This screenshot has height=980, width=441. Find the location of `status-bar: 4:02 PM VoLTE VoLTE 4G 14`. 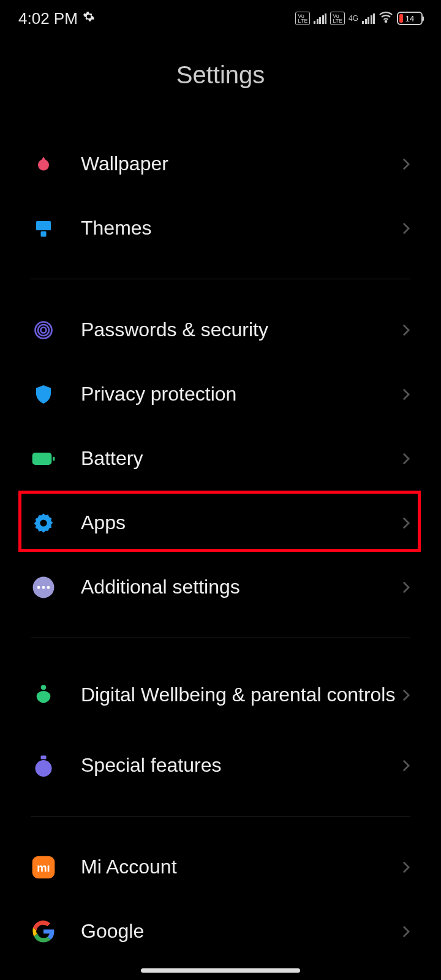

status-bar: 4:02 PM VoLTE VoLTE 4G 14 is located at coordinates (221, 18).